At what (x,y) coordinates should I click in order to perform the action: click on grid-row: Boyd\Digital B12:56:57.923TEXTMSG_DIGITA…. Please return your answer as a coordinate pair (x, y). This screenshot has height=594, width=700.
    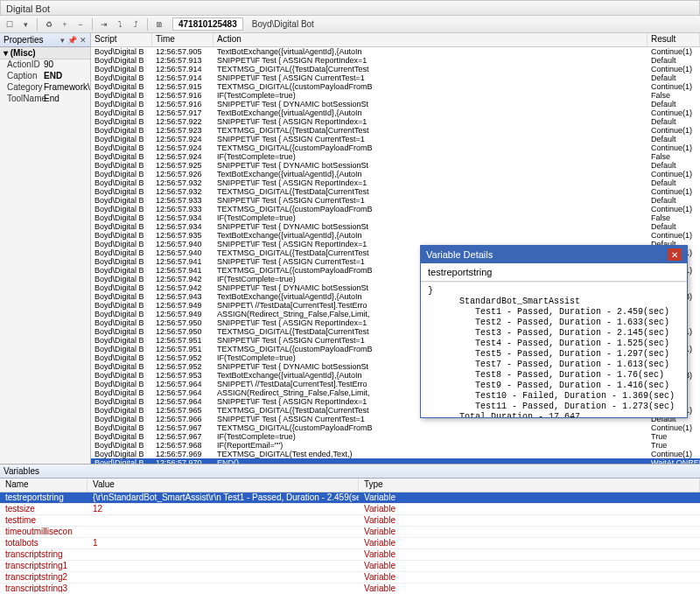
    Looking at the image, I should click on (396, 130).